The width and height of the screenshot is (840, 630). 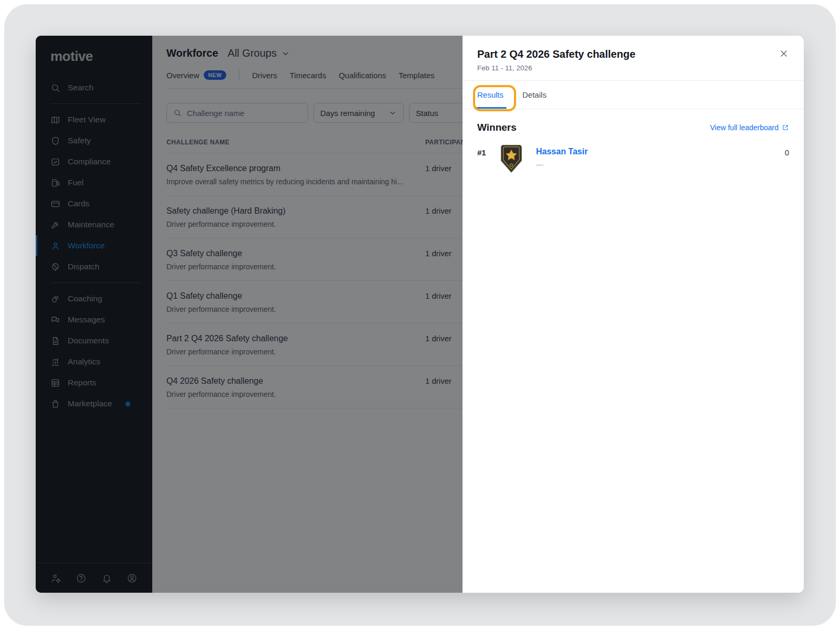 I want to click on winner-rank: #1, so click(x=486, y=152).